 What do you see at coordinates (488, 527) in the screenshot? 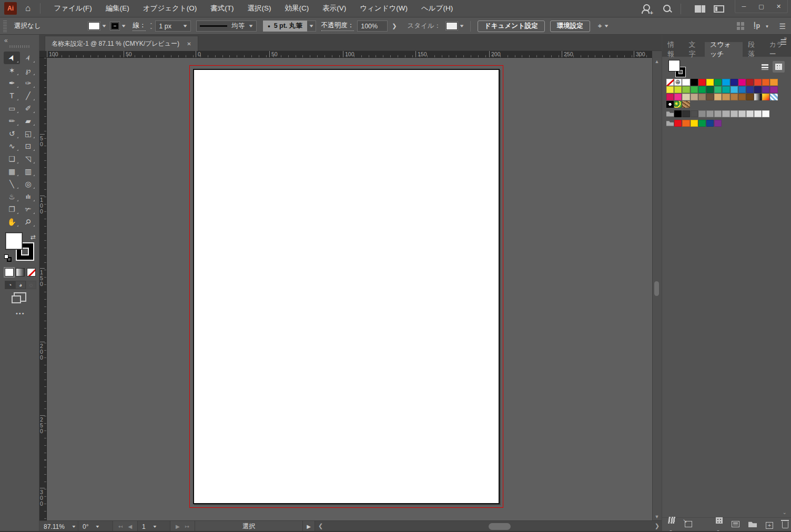
I see `horizontal-scrollbar: ❮ ❯` at bounding box center [488, 527].